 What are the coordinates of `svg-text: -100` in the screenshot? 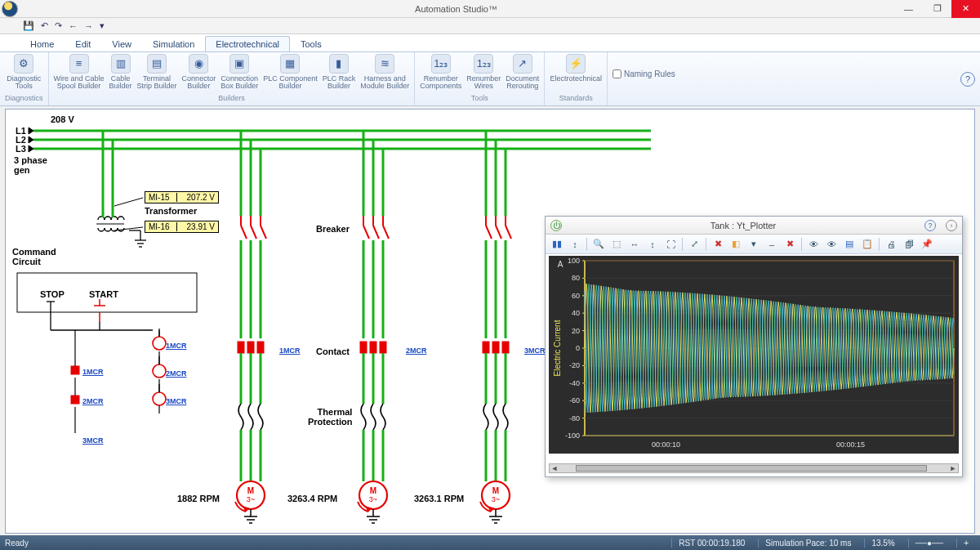 It's located at (572, 436).